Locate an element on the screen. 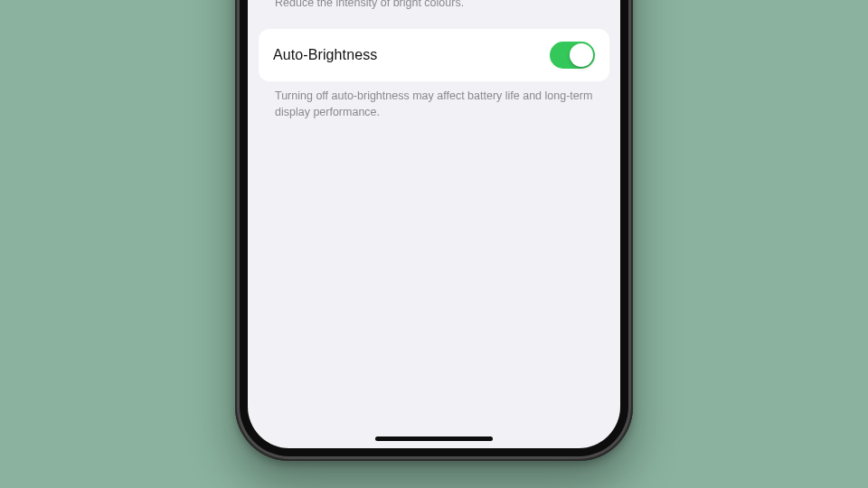  settings-list: Classic Invert Classic Invert reverses t… is located at coordinates (434, 83).